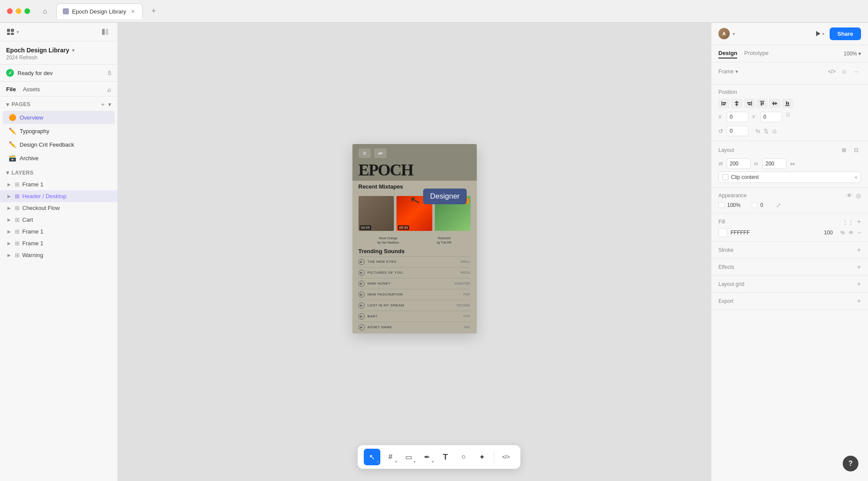 The image size is (868, 481). Describe the element at coordinates (58, 131) in the screenshot. I see `page-item-typography: ✏️ Typography` at that location.